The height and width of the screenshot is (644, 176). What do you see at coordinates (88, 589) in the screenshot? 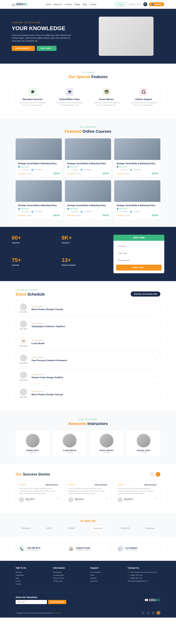
I see `main-footer: Talk To UsAbout usRegistrationBlogEvents…` at bounding box center [88, 589].